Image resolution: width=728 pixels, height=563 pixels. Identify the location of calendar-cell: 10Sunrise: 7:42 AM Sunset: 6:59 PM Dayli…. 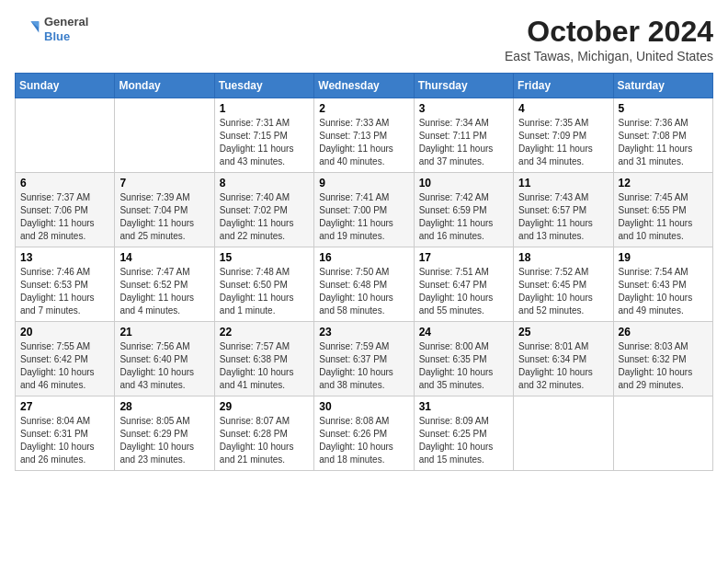
(463, 210).